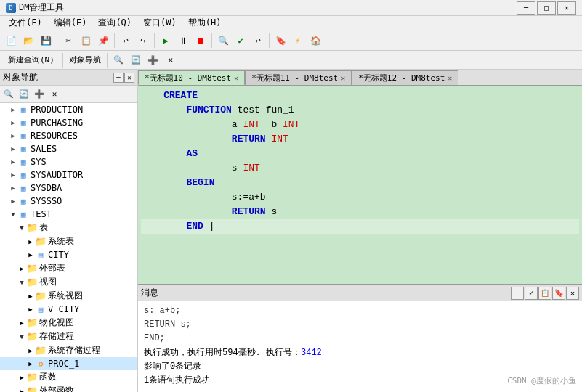 Image resolution: width=582 pixels, height=392 pixels. Describe the element at coordinates (68, 388) in the screenshot. I see `tree-item-ext-funcs: ▶ 📁 外部函数` at that location.